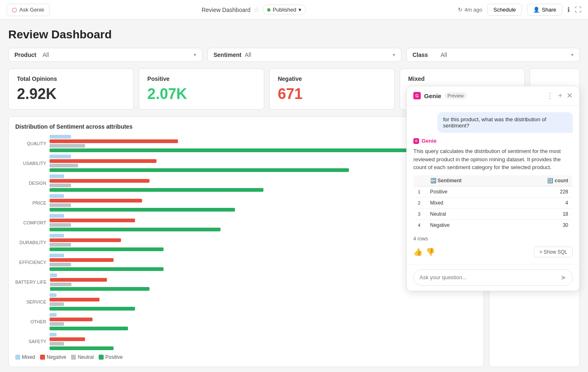 This screenshot has height=372, width=588. I want to click on genie-response: G Genie This query calculates the distri…, so click(493, 198).